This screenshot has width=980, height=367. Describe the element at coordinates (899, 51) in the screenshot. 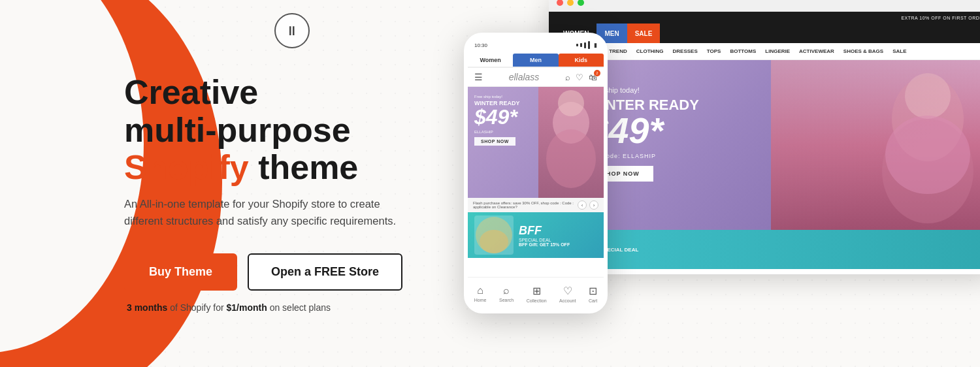

I see `menu-sale: SALE` at that location.